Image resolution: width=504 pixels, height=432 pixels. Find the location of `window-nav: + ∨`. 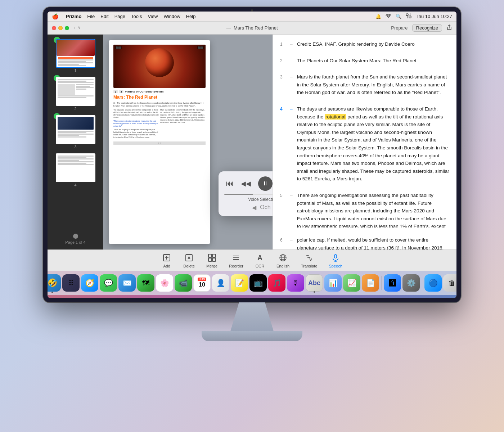

window-nav: + ∨ is located at coordinates (77, 28).